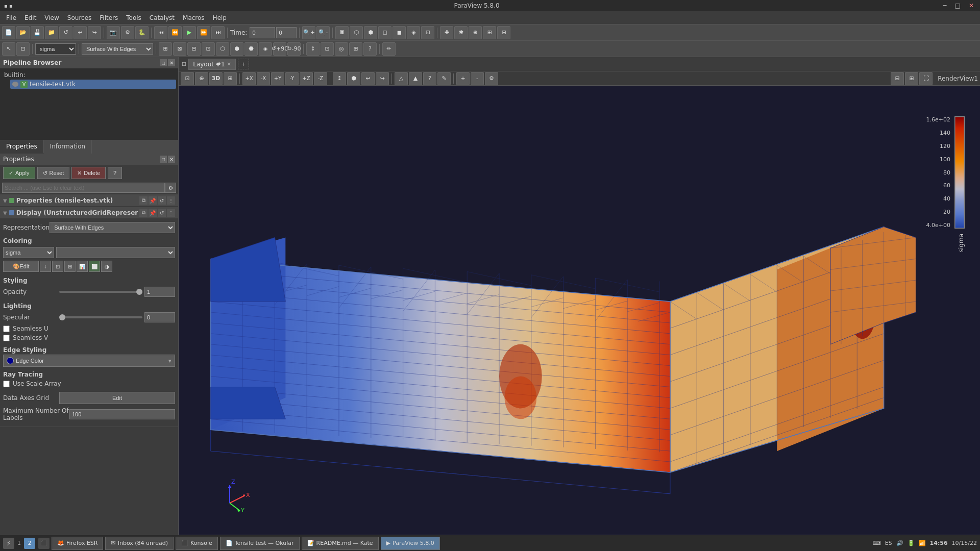 The height and width of the screenshot is (551, 980). What do you see at coordinates (461, 33) in the screenshot?
I see `tb-btn-14: ✱` at bounding box center [461, 33].